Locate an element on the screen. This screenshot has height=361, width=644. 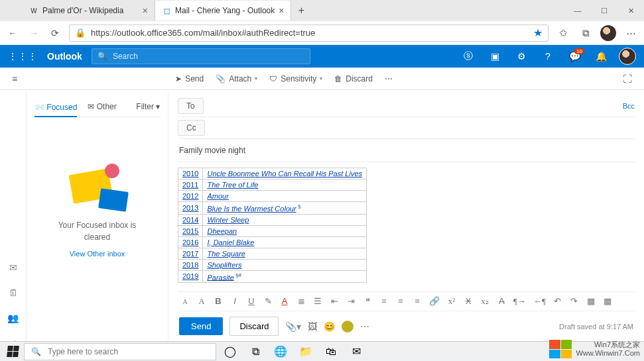
mail-taskbar-icon: ✉ is located at coordinates (356, 352).